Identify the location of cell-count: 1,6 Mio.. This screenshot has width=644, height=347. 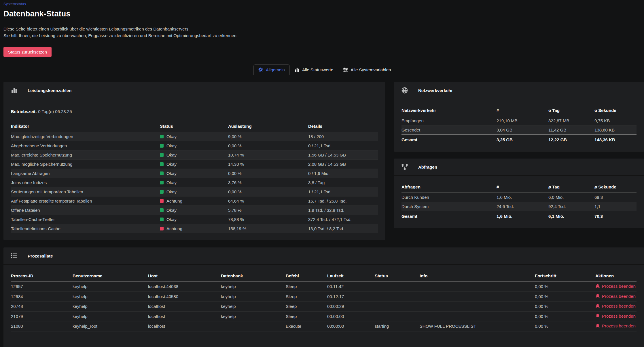
(522, 197).